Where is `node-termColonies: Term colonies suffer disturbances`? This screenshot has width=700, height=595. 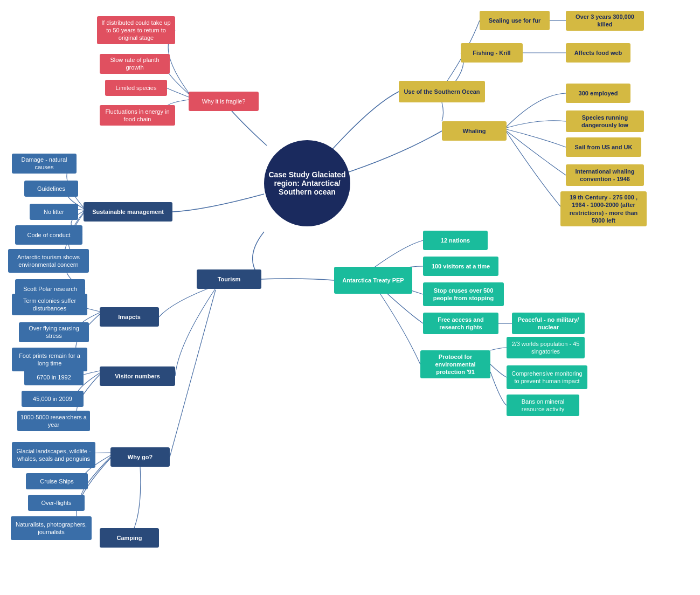 node-termColonies: Term colonies suffer disturbances is located at coordinates (50, 305).